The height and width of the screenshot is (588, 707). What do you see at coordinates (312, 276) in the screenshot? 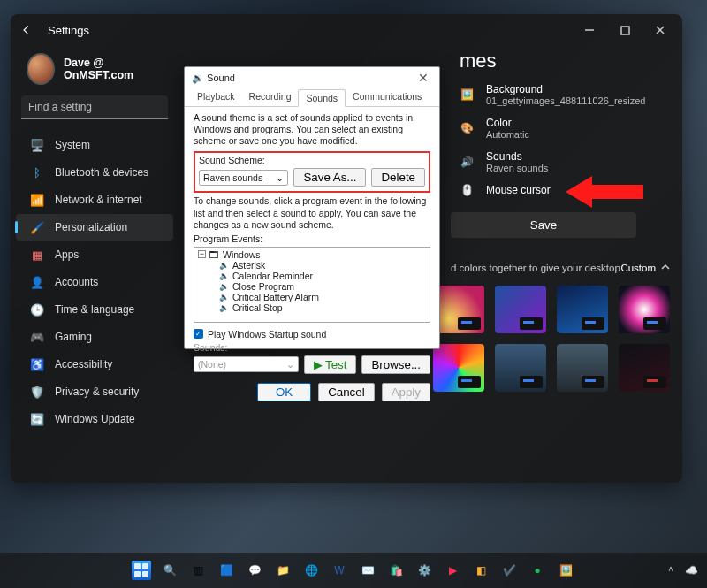
I see `event-item: 🔈 Calendar Reminder` at bounding box center [312, 276].